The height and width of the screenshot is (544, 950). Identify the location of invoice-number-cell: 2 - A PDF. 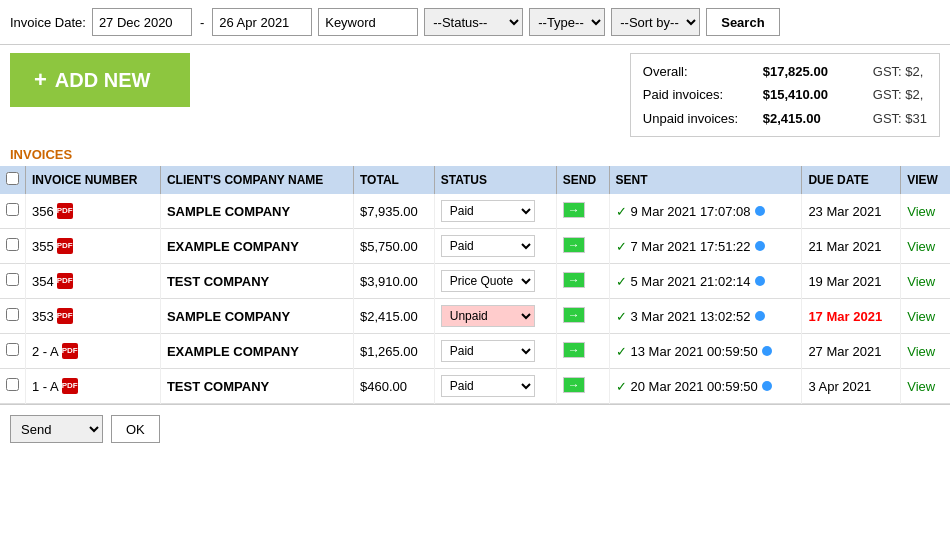
(94, 352).